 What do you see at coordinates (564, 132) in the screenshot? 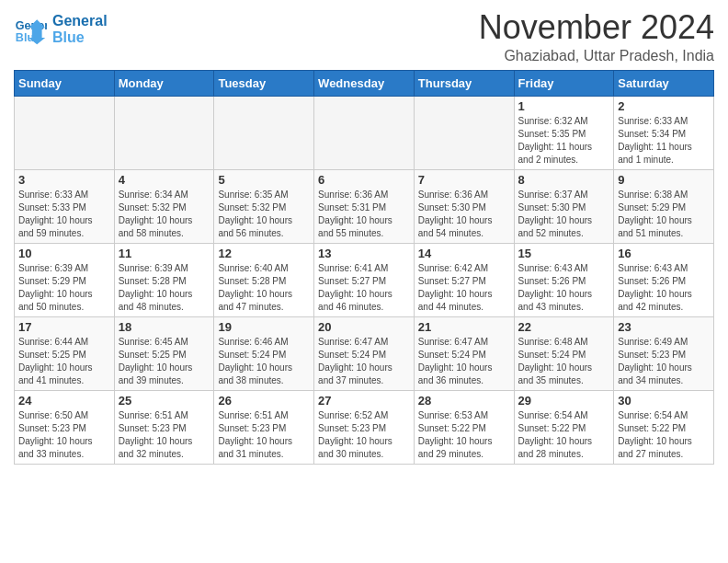
I see `calendar-day-cell: 1Sunrise: 6:32 AM Sunset: 5:35 PM Daylig…` at bounding box center [564, 132].